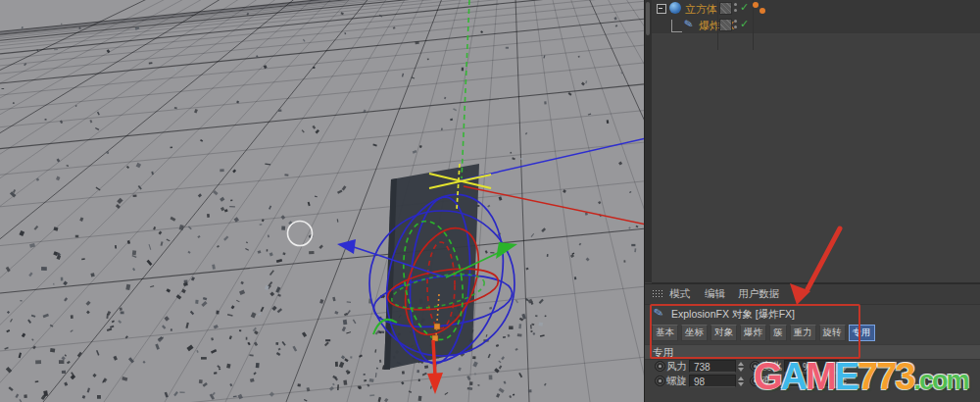  I want to click on cube-icon, so click(675, 8).